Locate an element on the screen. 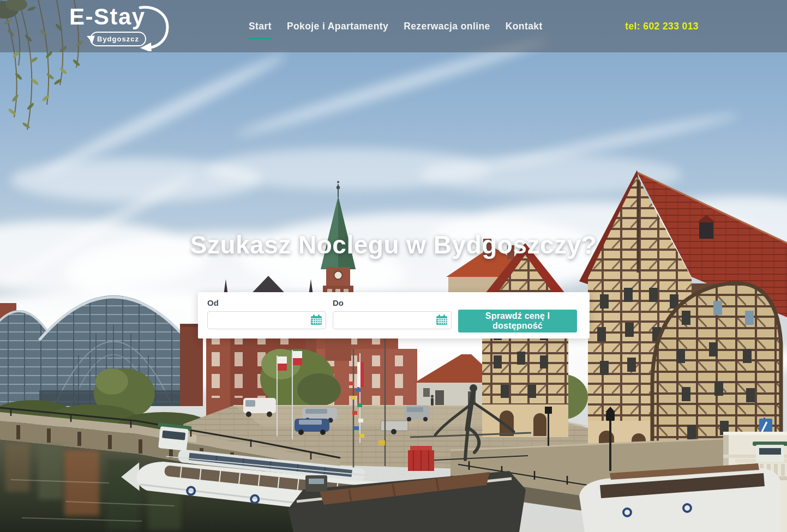  hero-title: Szukasz Noclegu w Bydgoszczy? is located at coordinates (394, 245).